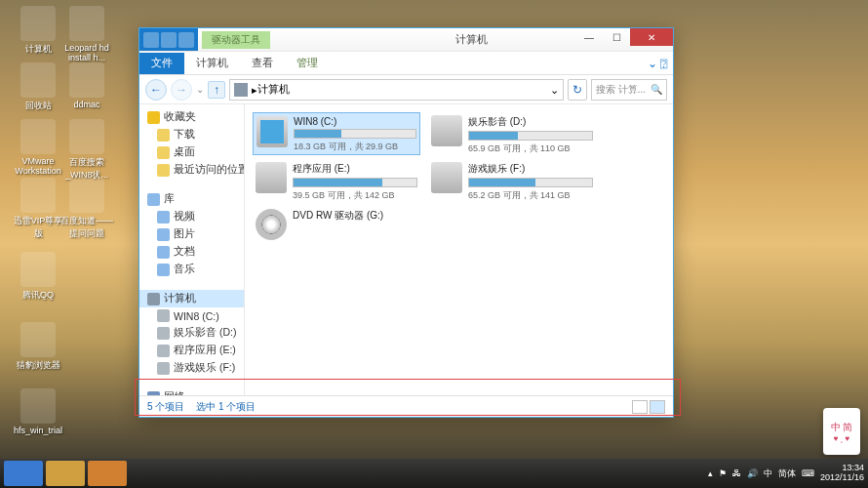  Describe the element at coordinates (170, 199) in the screenshot. I see `tree-node-label: 库` at that location.